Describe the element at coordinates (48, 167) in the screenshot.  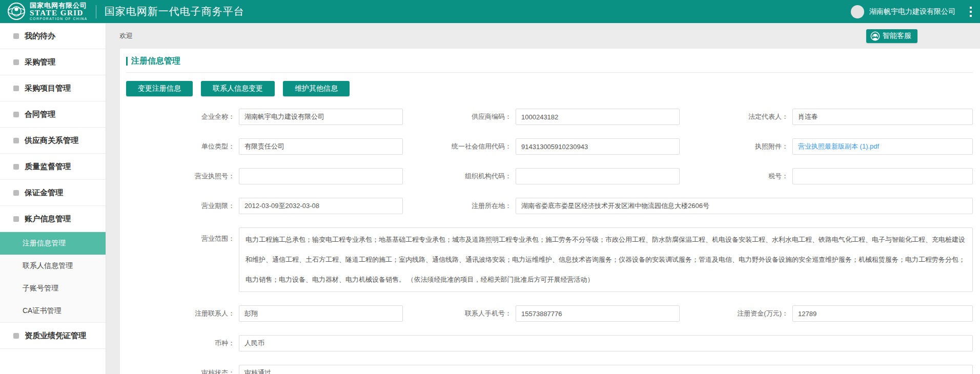
I see `sidebar-item-label: 质量监督管理` at that location.